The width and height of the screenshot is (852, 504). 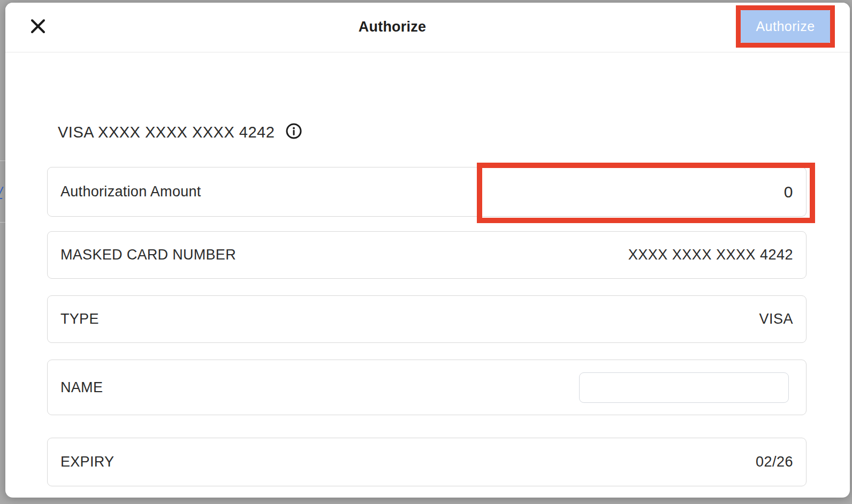 What do you see at coordinates (711, 255) in the screenshot?
I see `masked-card-number-value: XXXX XXXX XXXX 4242` at bounding box center [711, 255].